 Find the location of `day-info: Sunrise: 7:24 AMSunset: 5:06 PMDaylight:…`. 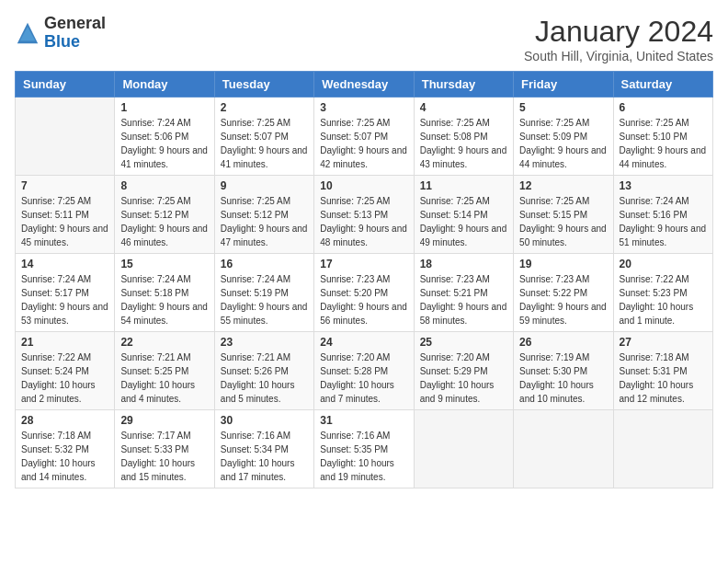

day-info: Sunrise: 7:24 AMSunset: 5:06 PMDaylight:… is located at coordinates (164, 144).